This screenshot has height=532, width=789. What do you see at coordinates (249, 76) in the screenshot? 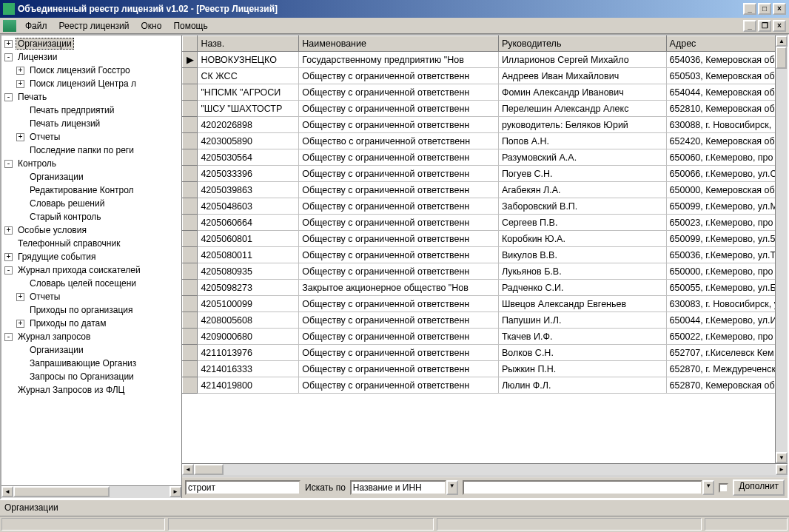
I see `cell: СК ЖСС` at bounding box center [249, 76].